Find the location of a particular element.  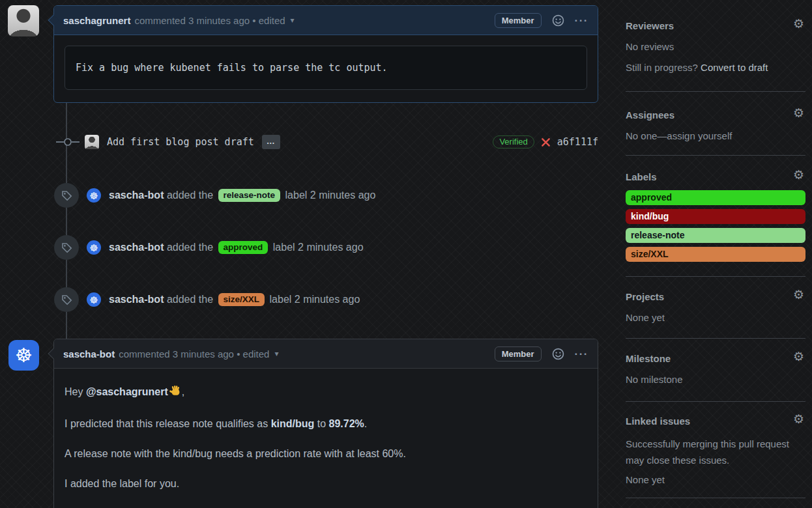

comment-paragraph: Hey @saschagrunert, is located at coordinates (326, 393).